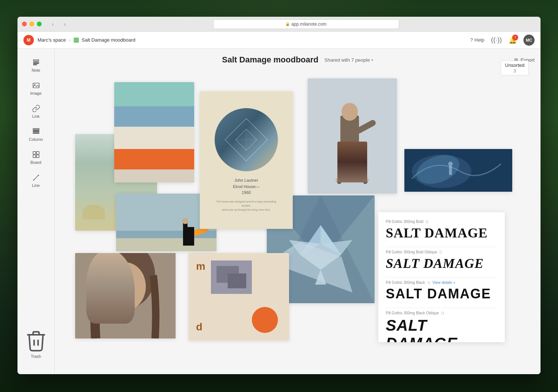  What do you see at coordinates (349, 60) in the screenshot?
I see `shared-badge: Shared with 7 people ▾` at bounding box center [349, 60].